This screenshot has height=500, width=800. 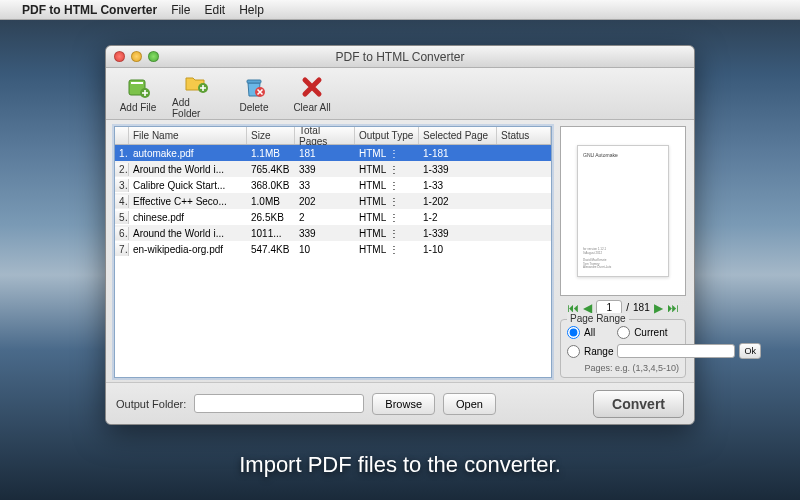 I want to click on open-button: Open, so click(x=470, y=404).